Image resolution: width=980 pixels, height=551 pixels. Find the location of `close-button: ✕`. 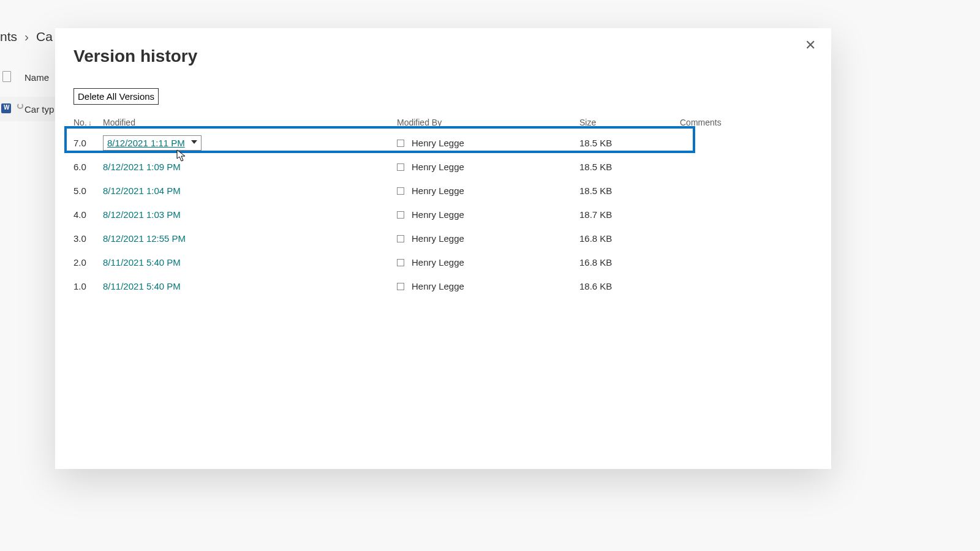

close-button: ✕ is located at coordinates (810, 45).